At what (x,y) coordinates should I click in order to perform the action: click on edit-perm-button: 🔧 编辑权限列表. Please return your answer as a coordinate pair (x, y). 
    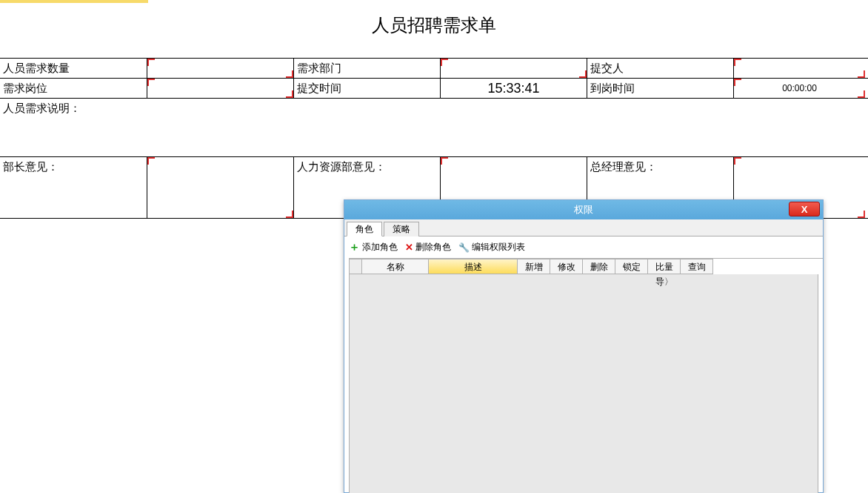
    Looking at the image, I should click on (492, 248).